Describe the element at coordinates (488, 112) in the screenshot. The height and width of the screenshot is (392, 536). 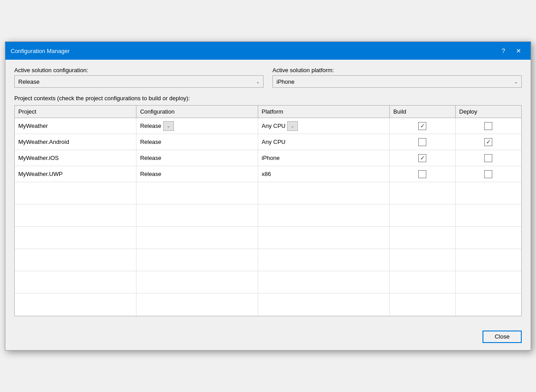
I see `col-header-deploy: Deploy` at that location.